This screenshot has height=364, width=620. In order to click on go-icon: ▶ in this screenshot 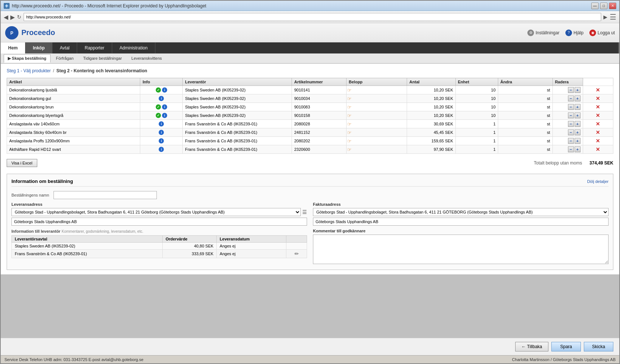, I will do `click(605, 17)`.